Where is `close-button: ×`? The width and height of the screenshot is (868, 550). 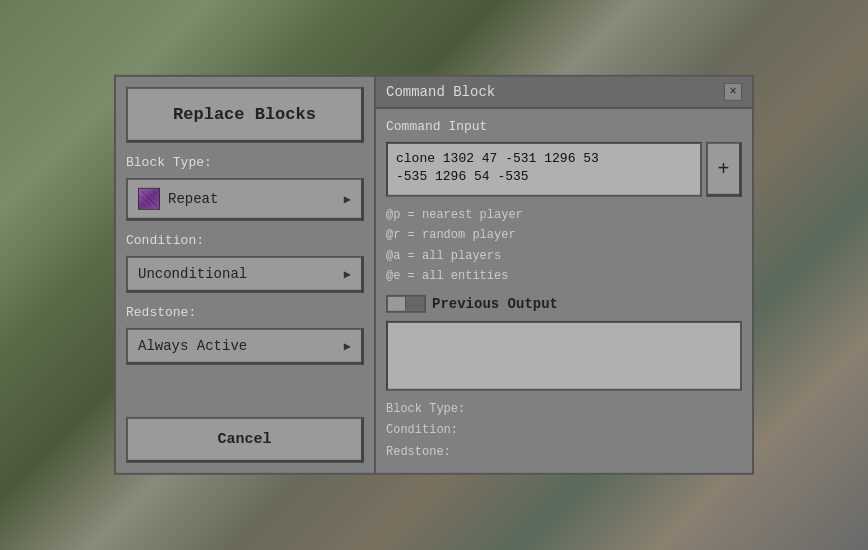
close-button: × is located at coordinates (733, 92).